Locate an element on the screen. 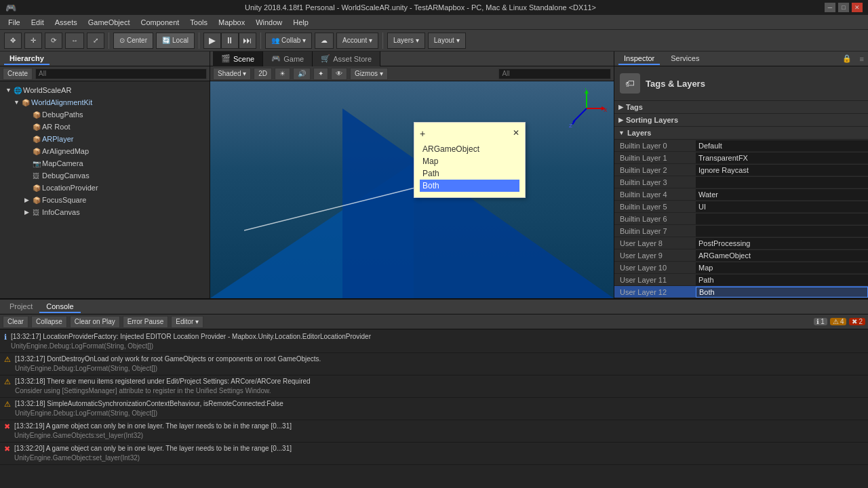  lighting-button: ☀ is located at coordinates (282, 74).